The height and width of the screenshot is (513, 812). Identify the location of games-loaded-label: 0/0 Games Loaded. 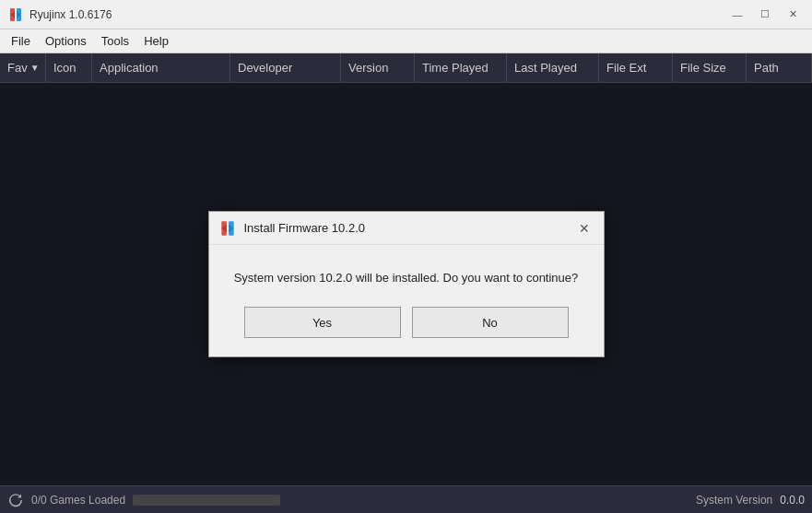
(78, 500).